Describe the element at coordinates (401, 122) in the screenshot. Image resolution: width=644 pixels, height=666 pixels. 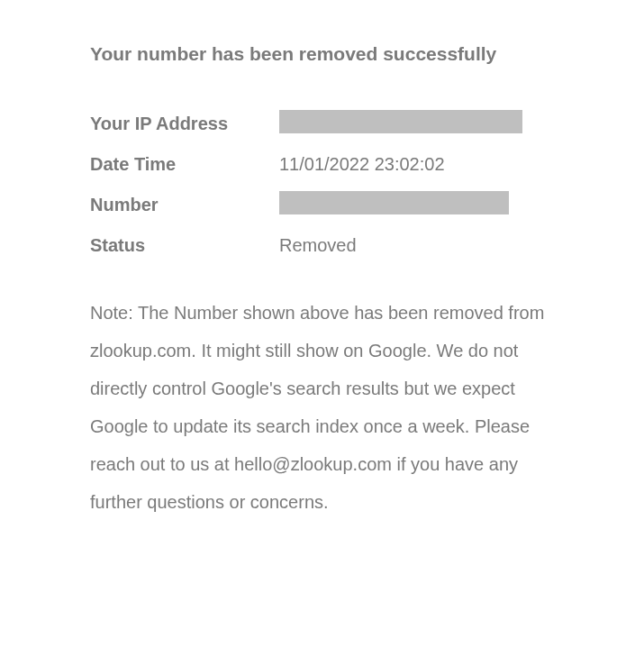
I see `ip-redacted` at that location.